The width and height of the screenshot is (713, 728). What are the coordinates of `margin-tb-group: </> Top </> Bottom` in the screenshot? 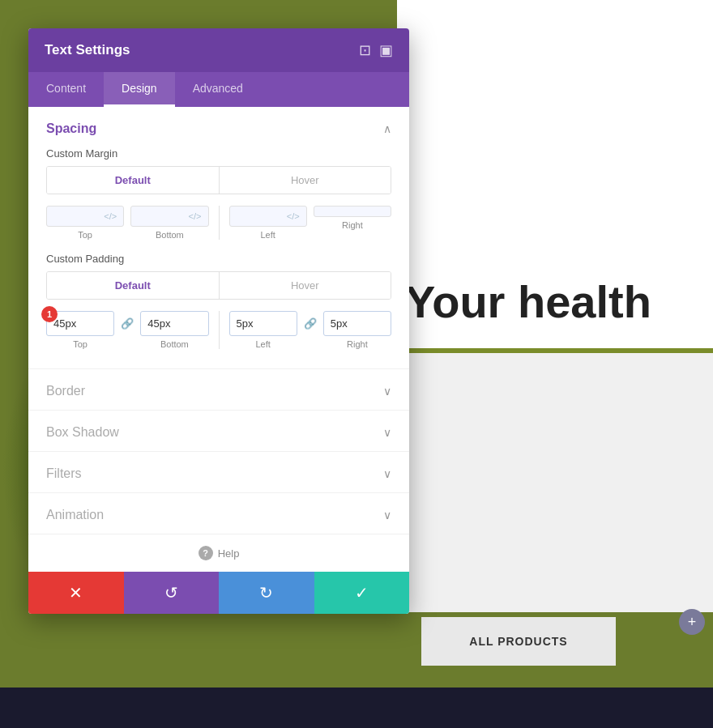 It's located at (128, 223).